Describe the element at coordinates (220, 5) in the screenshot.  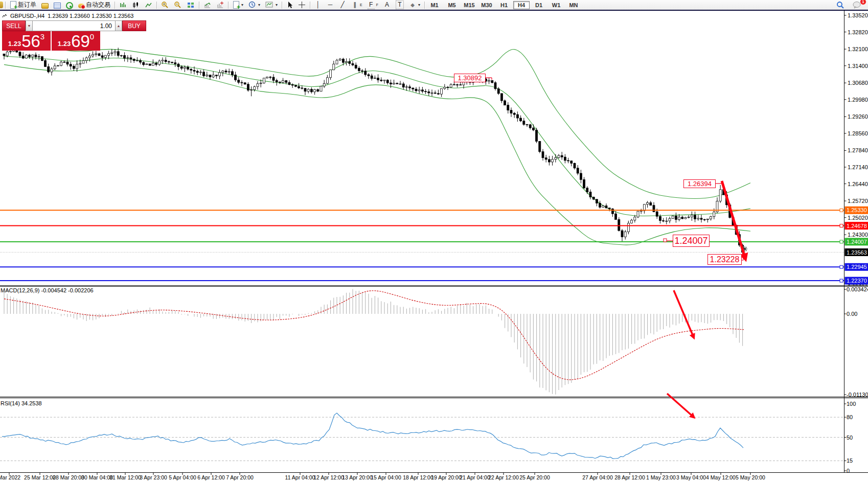
I see `indicator-window-button` at that location.